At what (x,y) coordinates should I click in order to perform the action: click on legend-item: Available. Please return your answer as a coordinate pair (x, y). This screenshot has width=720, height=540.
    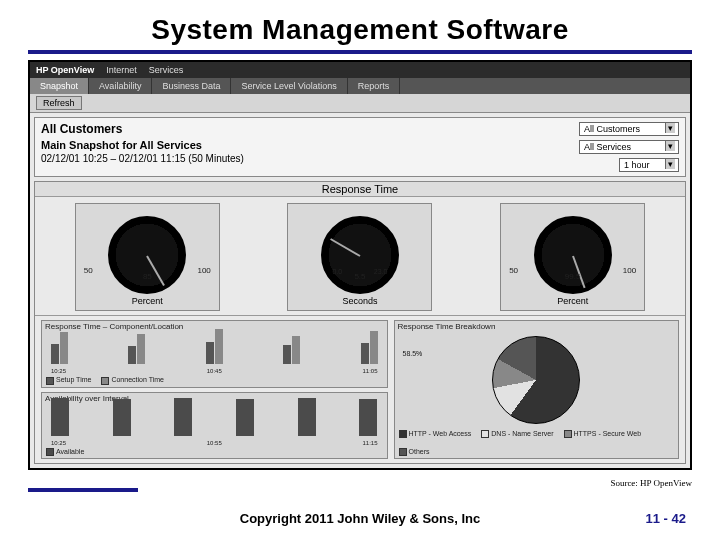
    Looking at the image, I should click on (70, 452).